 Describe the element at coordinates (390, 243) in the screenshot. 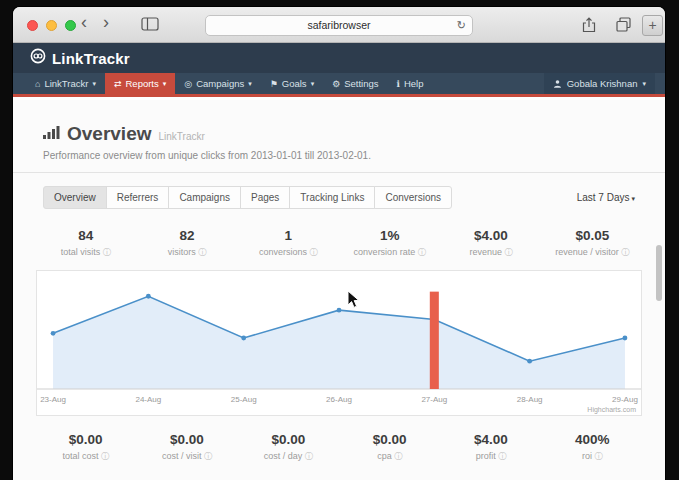

I see `stat-conversion-rate: 1% conversion rate ⓘ` at that location.